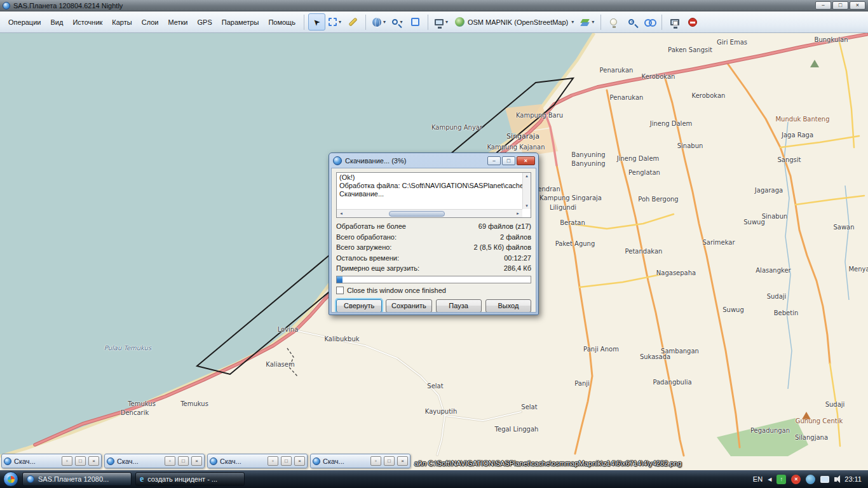  Describe the element at coordinates (693, 22) in the screenshot. I see `offline-mode-button` at that location.